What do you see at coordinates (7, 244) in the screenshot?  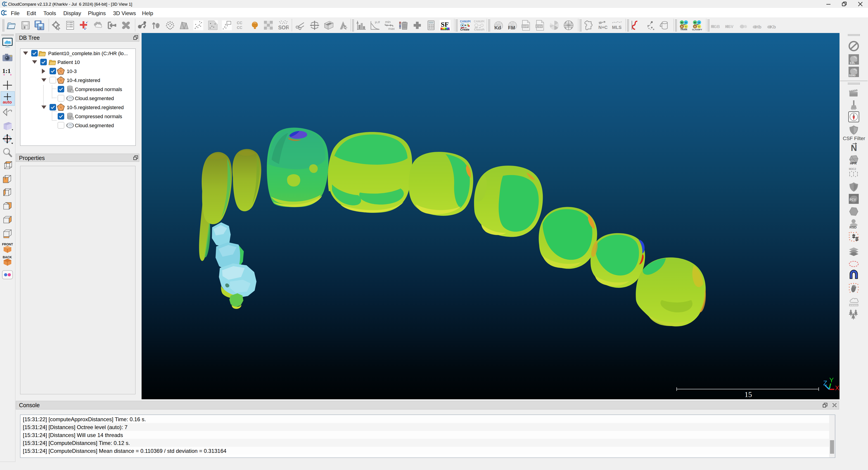 I see `svg-text: FRONT` at bounding box center [7, 244].